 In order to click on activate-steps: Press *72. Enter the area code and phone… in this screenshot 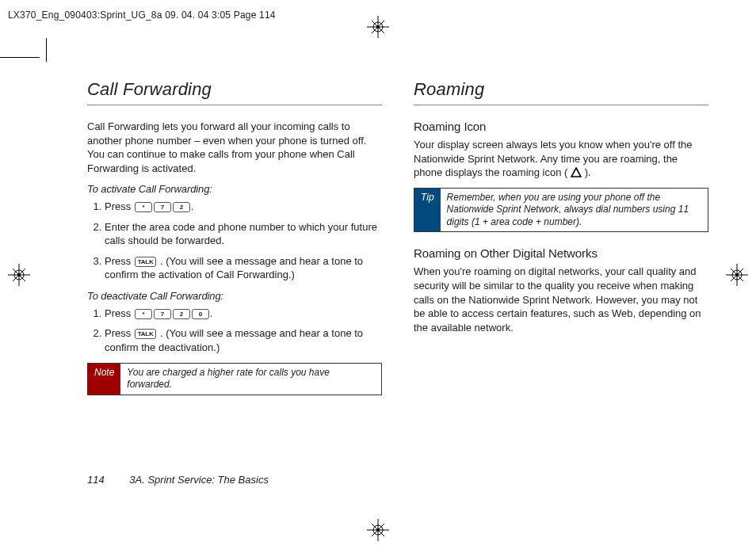, I will do `click(235, 241)`.